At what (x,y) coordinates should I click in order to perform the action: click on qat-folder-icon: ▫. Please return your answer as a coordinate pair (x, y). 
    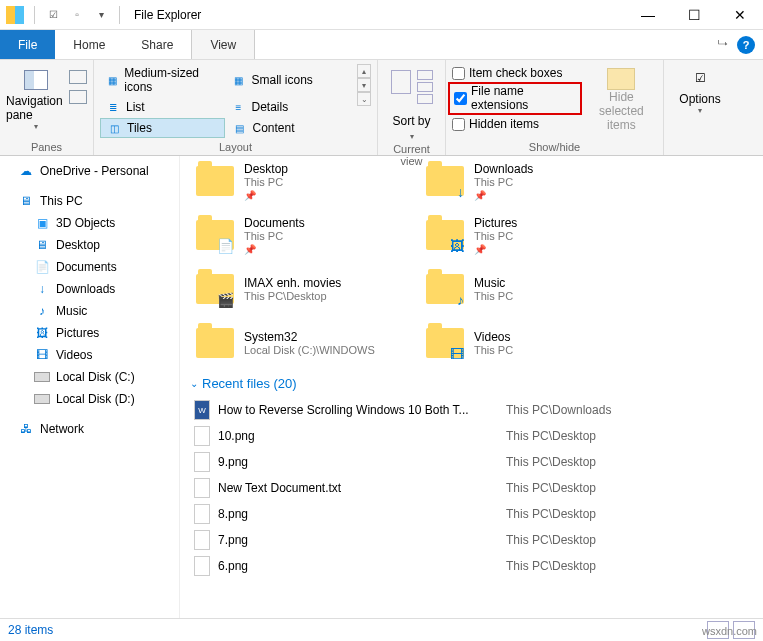
    Looking at the image, I should click on (77, 15).